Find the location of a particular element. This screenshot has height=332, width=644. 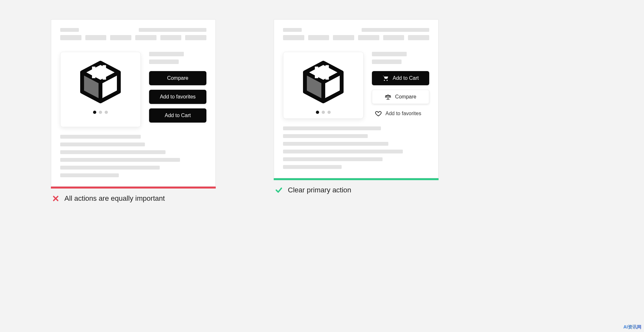

status-bar-good is located at coordinates (356, 179).